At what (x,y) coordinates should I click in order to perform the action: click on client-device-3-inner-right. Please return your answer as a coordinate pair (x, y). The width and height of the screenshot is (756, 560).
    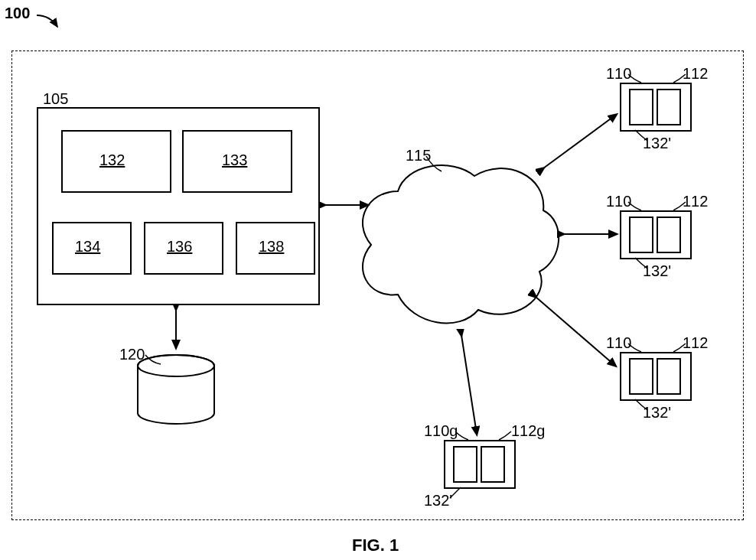
    Looking at the image, I should click on (669, 376).